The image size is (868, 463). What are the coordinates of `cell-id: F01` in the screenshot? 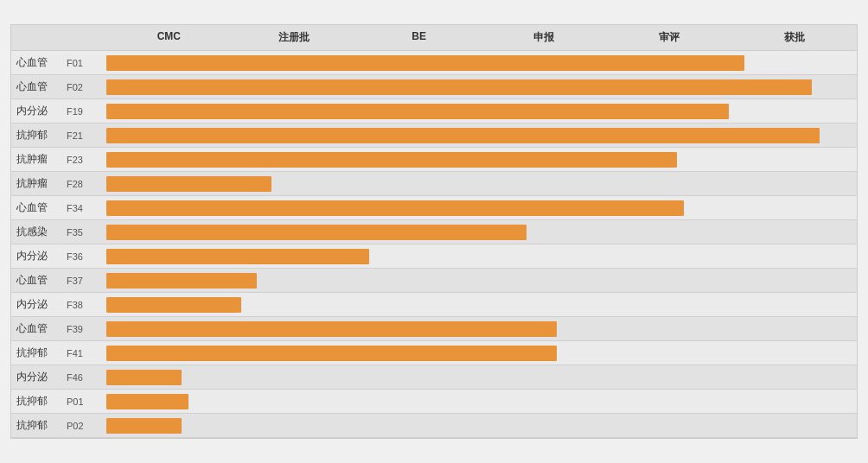 It's located at (85, 63).